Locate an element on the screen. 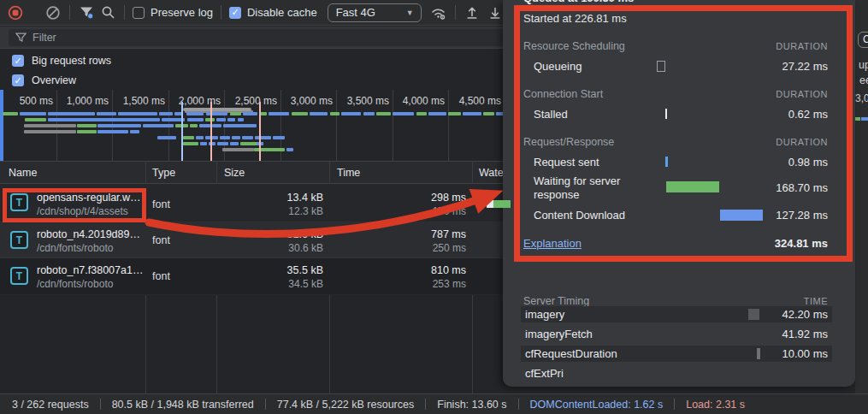 The height and width of the screenshot is (414, 868). right-edge-text-fragment: up is located at coordinates (864, 65).